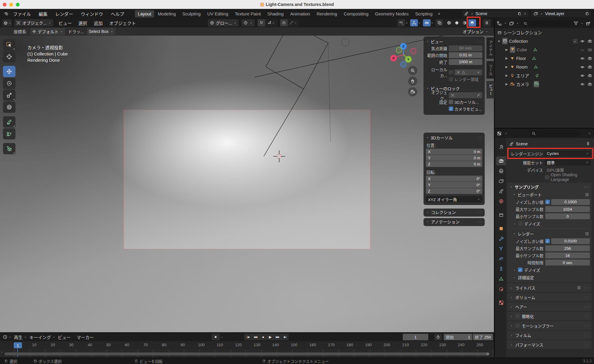 The height and width of the screenshot is (364, 594). What do you see at coordinates (85, 337) in the screenshot?
I see `timeline-marker-menu: マーカー` at bounding box center [85, 337].